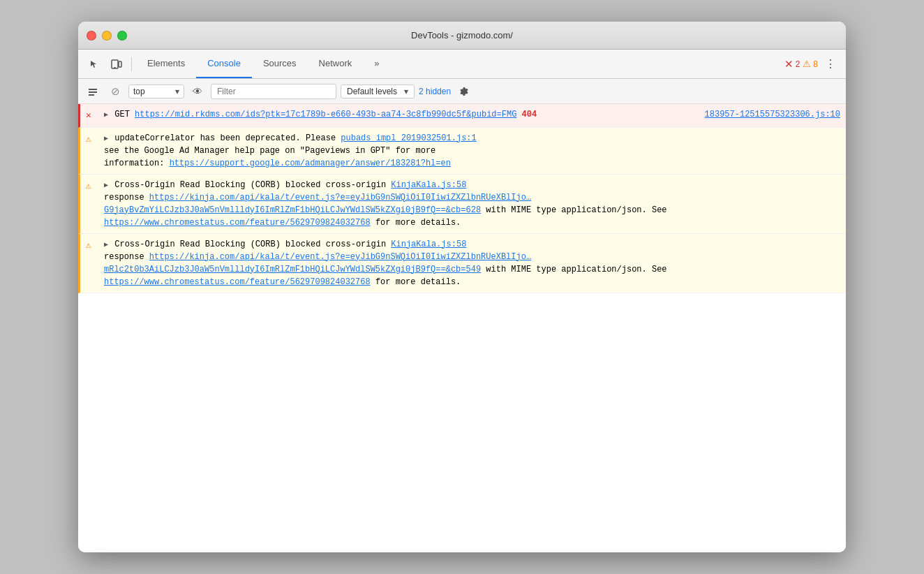 This screenshot has height=574, width=924. What do you see at coordinates (237, 223) in the screenshot?
I see `warning2-chromestatus-link: https://www.chromestatus.com/feature/562…` at bounding box center [237, 223].